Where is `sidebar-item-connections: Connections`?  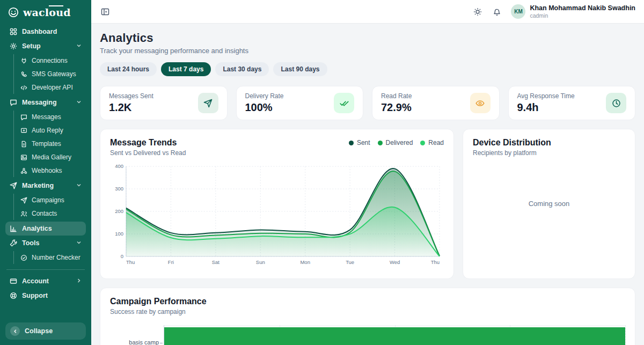 sidebar-item-connections: Connections is located at coordinates (52, 61).